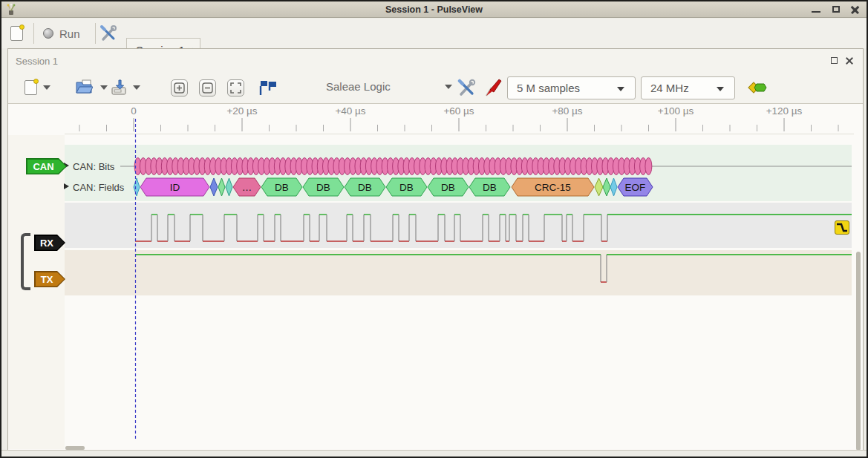 The width and height of the screenshot is (868, 458). I want to click on rx-row-background, so click(458, 226).